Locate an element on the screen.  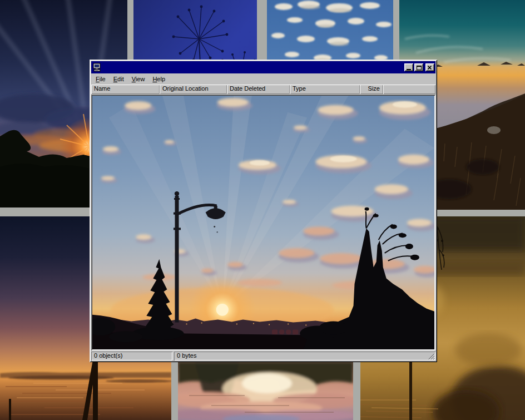
maximize-button is located at coordinates (419, 67).